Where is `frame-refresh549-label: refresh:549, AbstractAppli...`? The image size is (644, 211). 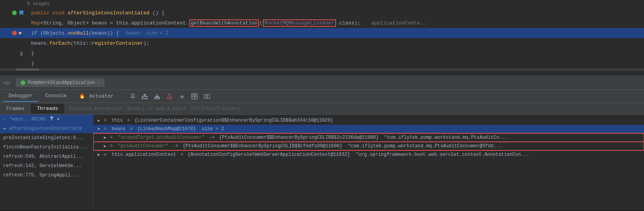 frame-refresh549-label: refresh:549, AbstractAppli... is located at coordinates (44, 157).